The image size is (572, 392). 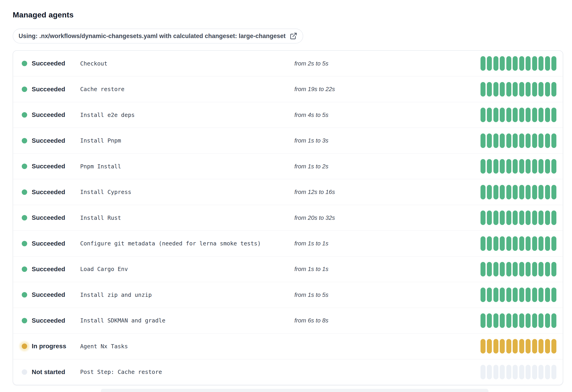 I want to click on step-name: Load Cargo Env, so click(x=187, y=269).